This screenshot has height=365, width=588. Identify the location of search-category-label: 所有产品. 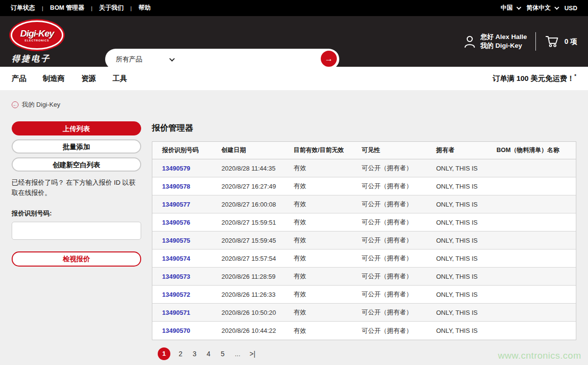
(129, 59).